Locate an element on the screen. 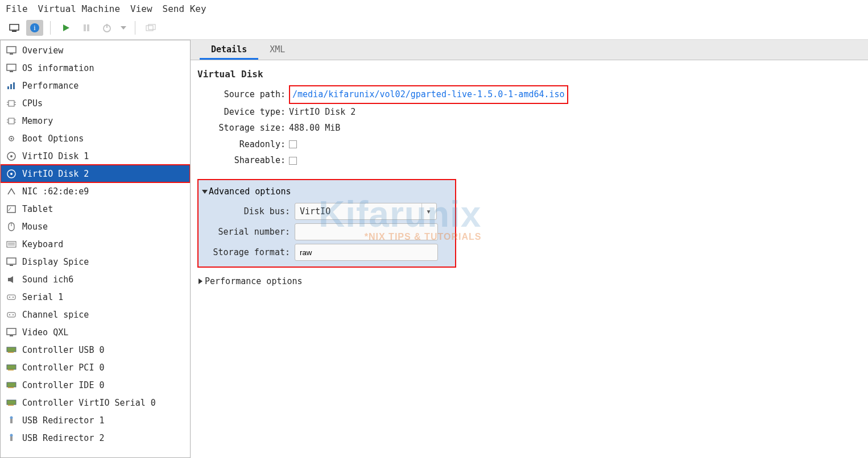 This screenshot has height=458, width=868. sidebar-item-label: Keyboard is located at coordinates (43, 244).